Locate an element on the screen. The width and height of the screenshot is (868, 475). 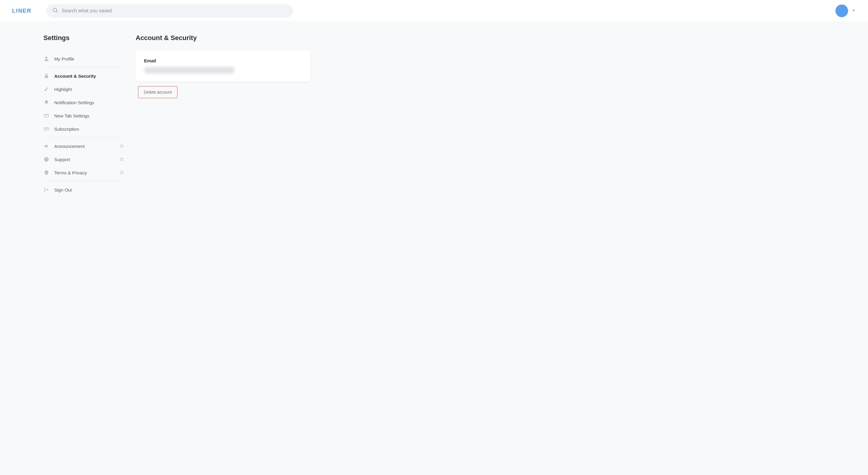
tab-icon is located at coordinates (46, 116).